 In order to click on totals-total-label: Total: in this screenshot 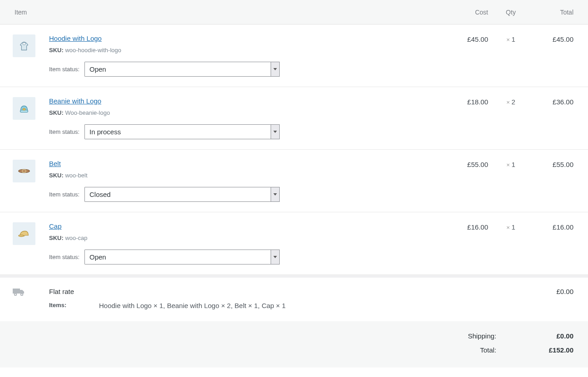, I will do `click(488, 350)`.